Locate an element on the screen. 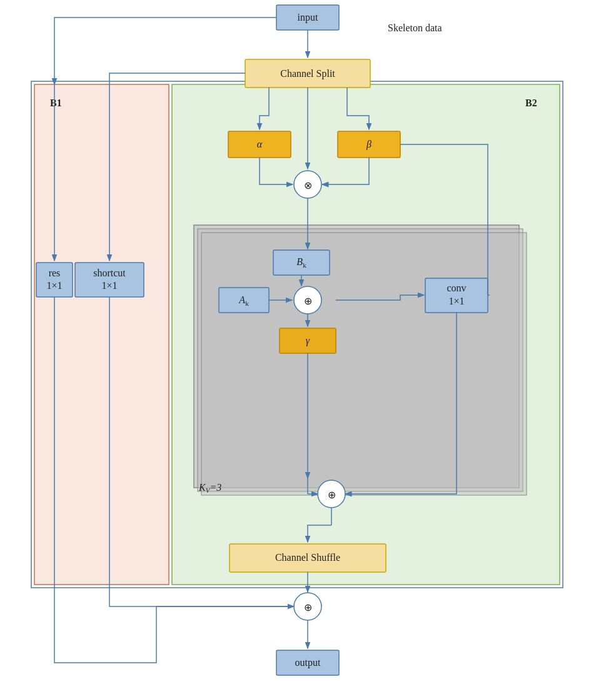 This screenshot has height=699, width=616. beta-label: β is located at coordinates (369, 144).